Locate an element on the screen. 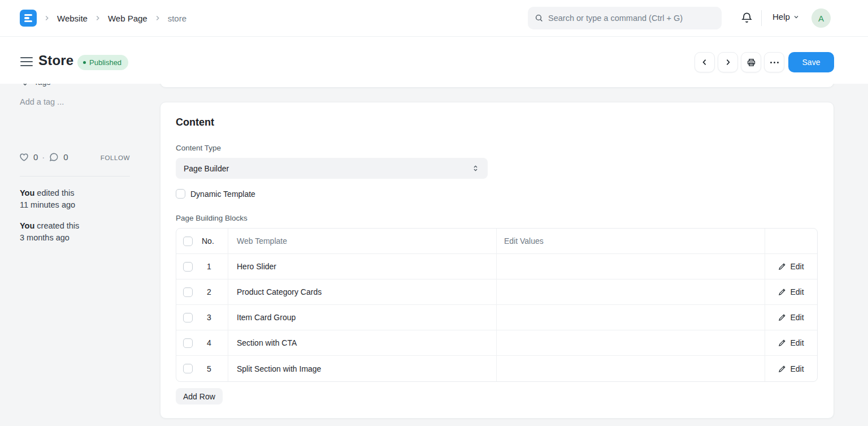 Image resolution: width=868 pixels, height=426 pixels. web-template-cell: Item Card Group is located at coordinates (363, 317).